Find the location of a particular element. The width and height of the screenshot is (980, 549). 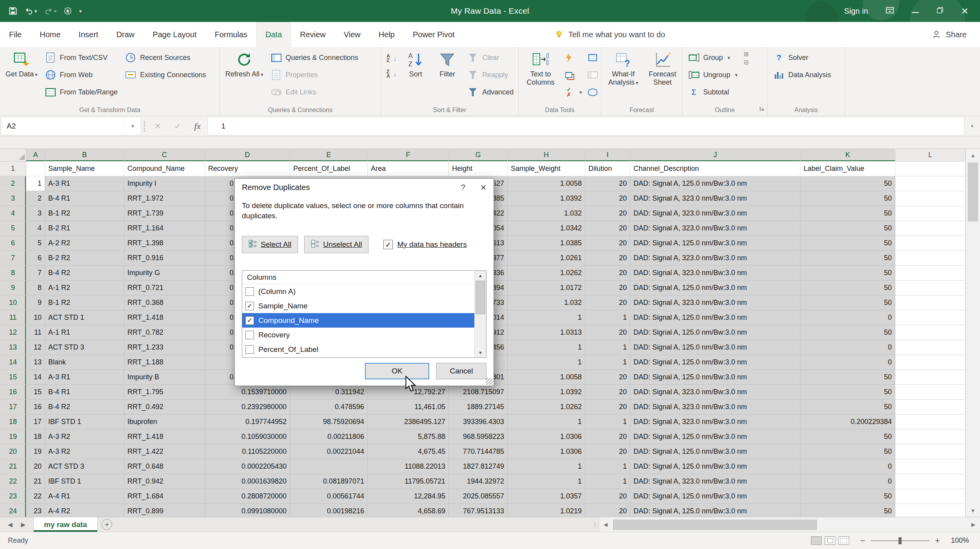

cell-L9 is located at coordinates (931, 288).